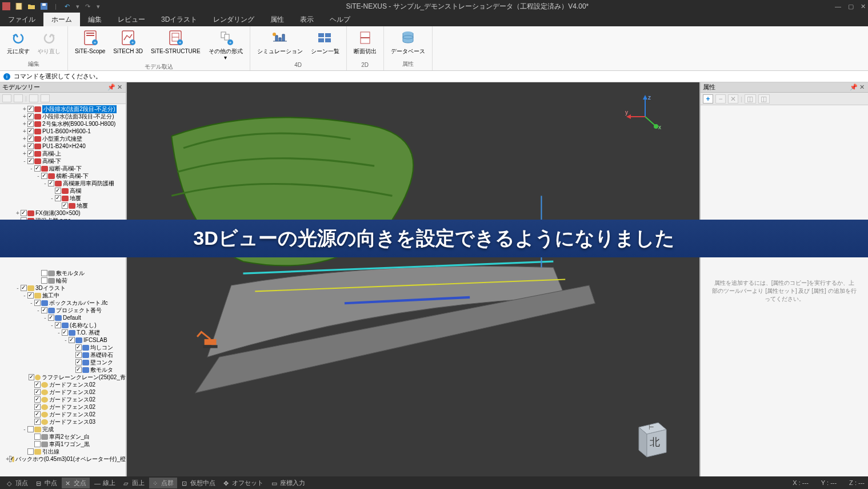 This screenshot has height=489, width=868. Describe the element at coordinates (63, 280) in the screenshot. I see `tree-item: 輪荷` at that location.